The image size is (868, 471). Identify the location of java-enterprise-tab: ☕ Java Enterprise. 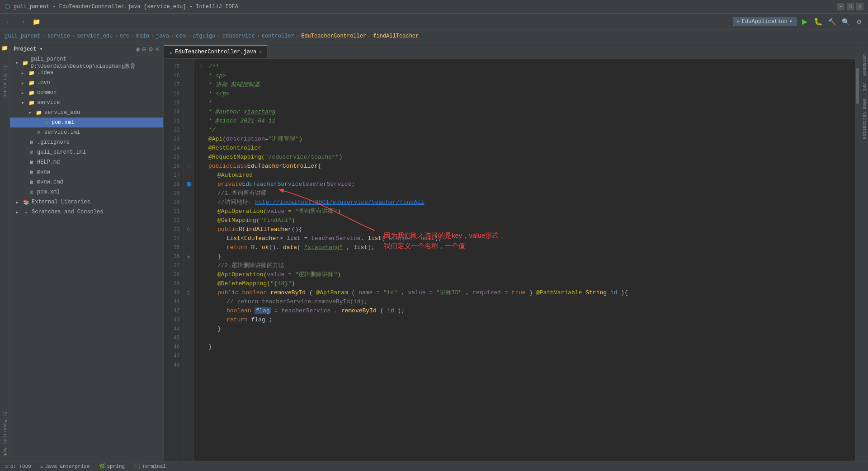
(65, 466).